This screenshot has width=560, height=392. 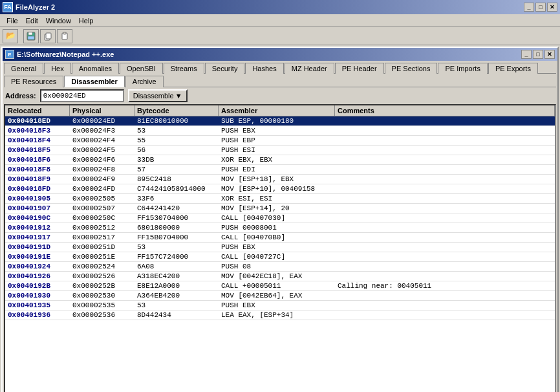 What do you see at coordinates (102, 131) in the screenshot?
I see `cell-physical: 0x000024F3` at bounding box center [102, 131].